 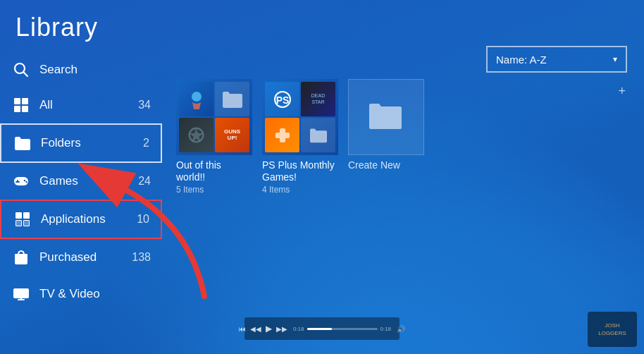 I want to click on sidebar-item-all: All 34, so click(x=81, y=105).